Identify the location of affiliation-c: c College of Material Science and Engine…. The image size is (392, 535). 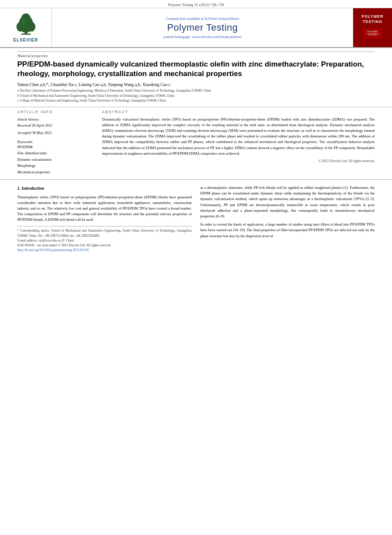
(196, 101).